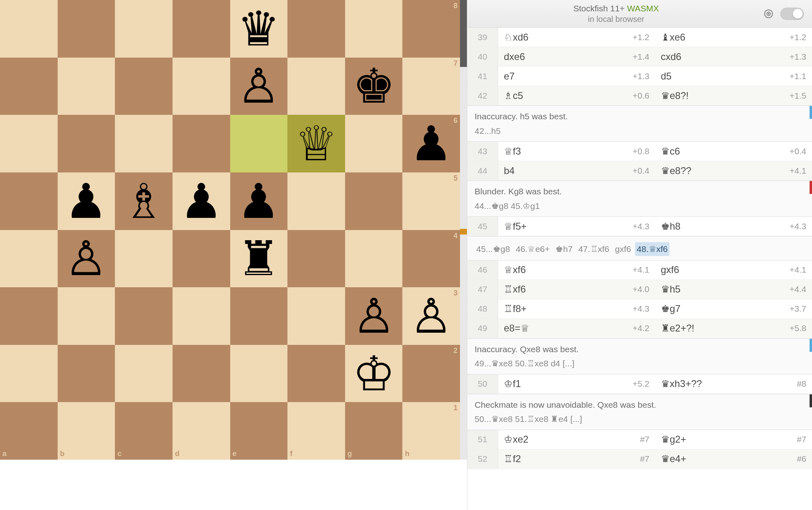 The image size is (812, 510). What do you see at coordinates (374, 86) in the screenshot?
I see `piece: ♚` at bounding box center [374, 86].